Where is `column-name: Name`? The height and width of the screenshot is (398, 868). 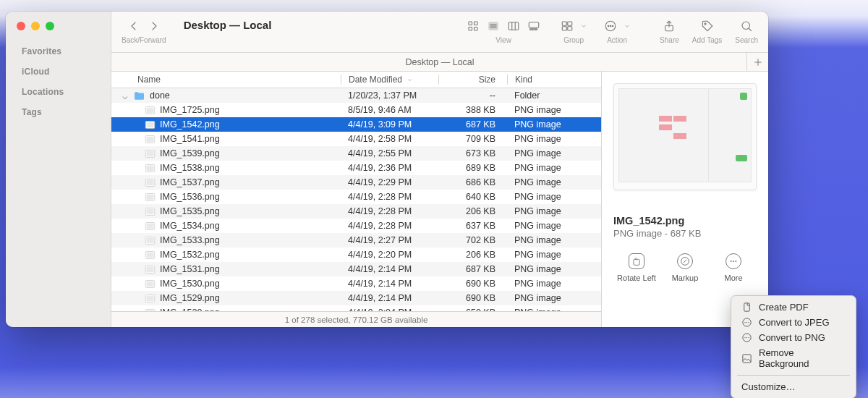 column-name: Name is located at coordinates (226, 80).